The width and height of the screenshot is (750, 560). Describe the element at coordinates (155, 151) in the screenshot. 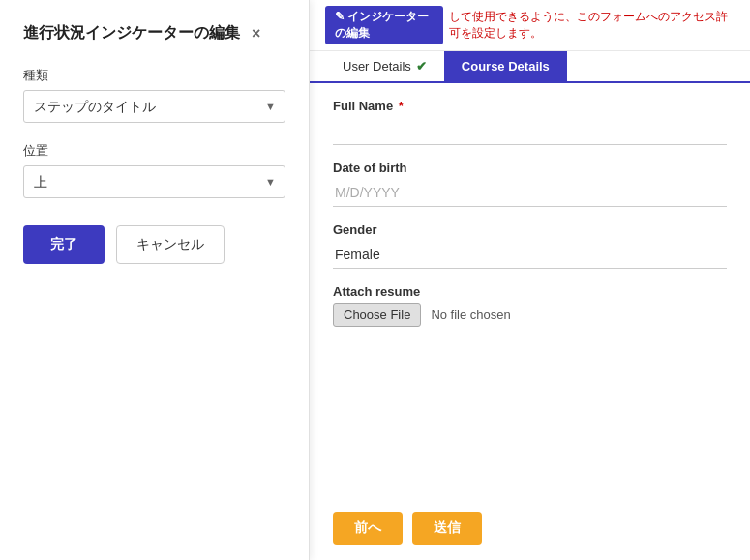

I see `position-label: 位置` at that location.